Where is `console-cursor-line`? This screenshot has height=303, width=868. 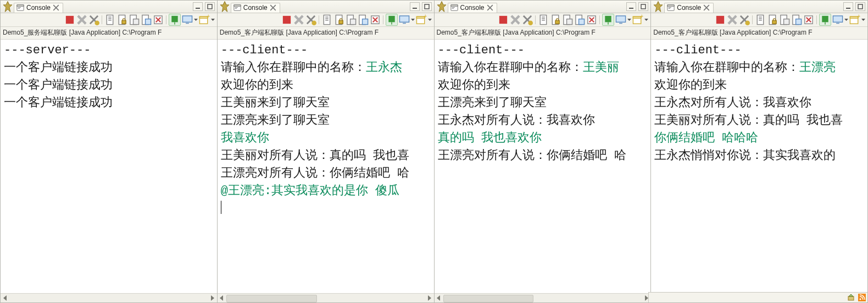
console-cursor-line is located at coordinates (326, 209).